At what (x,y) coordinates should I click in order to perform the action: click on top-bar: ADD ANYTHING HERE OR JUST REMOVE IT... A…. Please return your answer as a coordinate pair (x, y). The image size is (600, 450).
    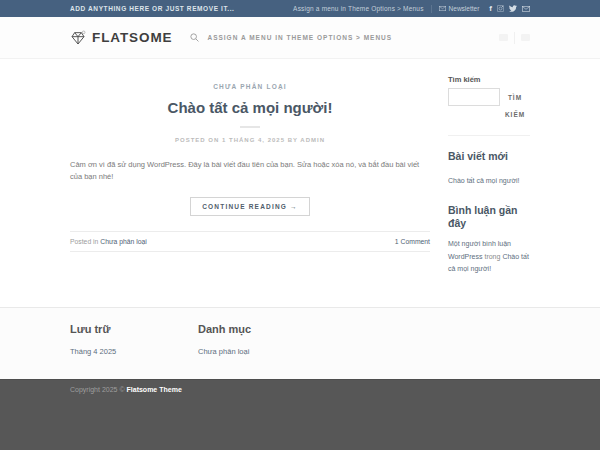
    Looking at the image, I should click on (300, 8).